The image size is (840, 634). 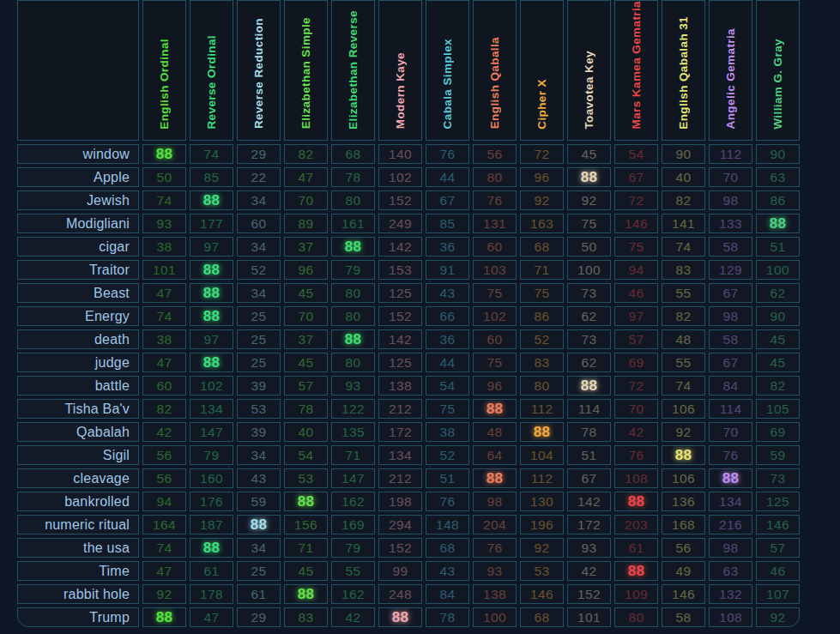 What do you see at coordinates (305, 594) in the screenshot?
I see `value-cell-elizabethan-simple: 88` at bounding box center [305, 594].